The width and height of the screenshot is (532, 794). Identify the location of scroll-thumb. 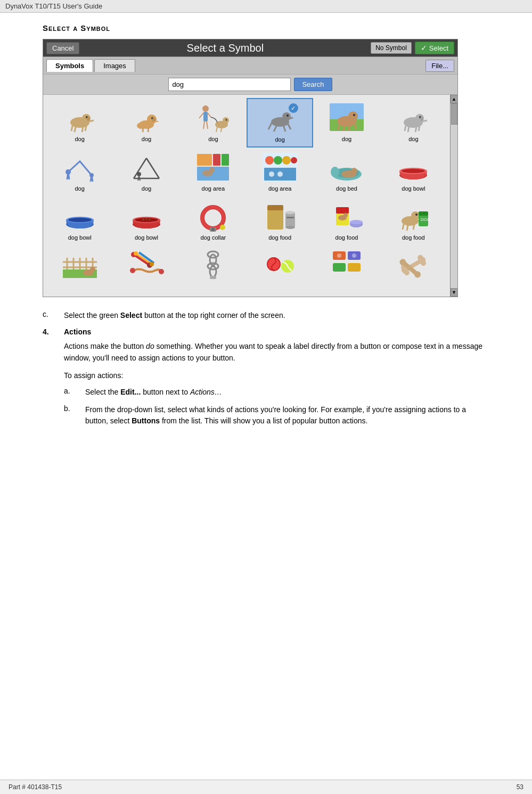
(454, 114).